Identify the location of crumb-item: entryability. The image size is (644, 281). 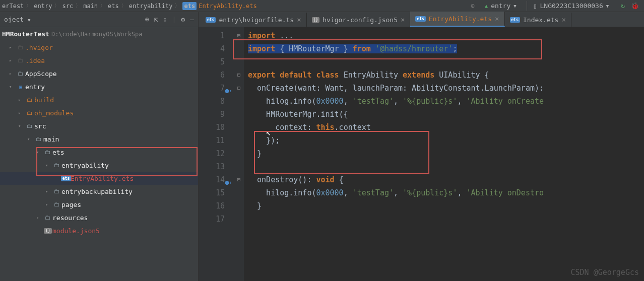
(151, 6).